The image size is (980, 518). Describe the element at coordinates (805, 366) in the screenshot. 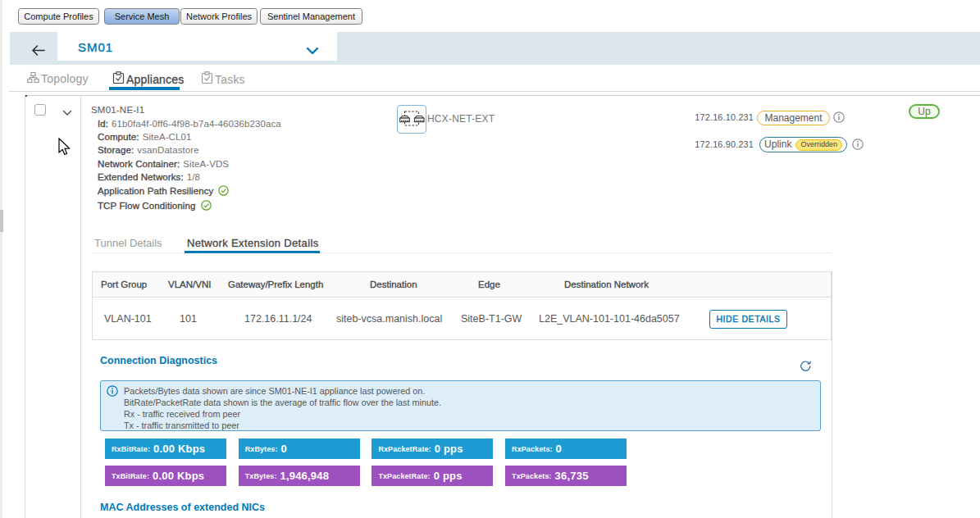

I see `refresh-icon` at that location.